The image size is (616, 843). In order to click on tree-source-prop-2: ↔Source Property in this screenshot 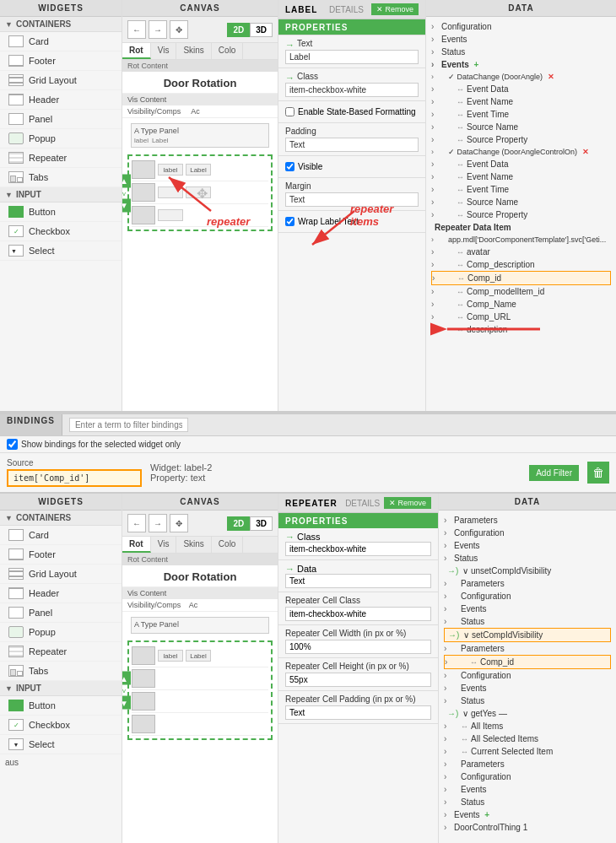, I will do `click(521, 214)`.